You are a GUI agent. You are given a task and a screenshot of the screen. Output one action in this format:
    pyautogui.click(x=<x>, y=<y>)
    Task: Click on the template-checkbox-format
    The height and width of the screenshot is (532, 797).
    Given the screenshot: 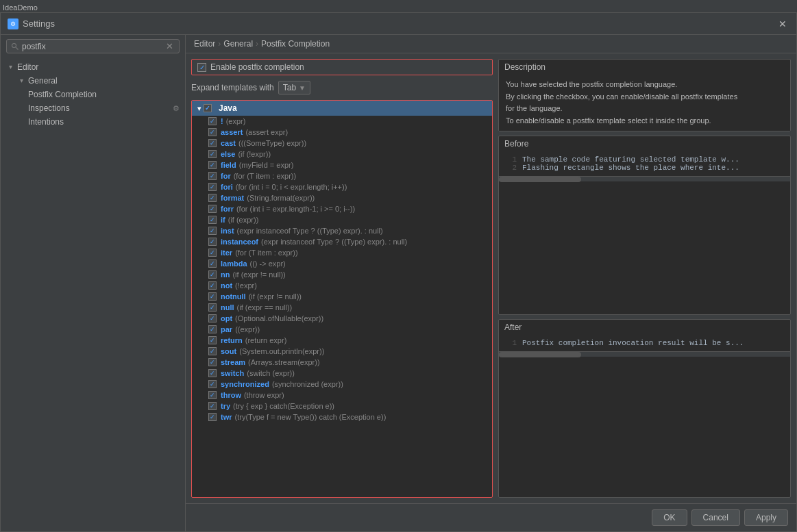 What is the action you would take?
    pyautogui.click(x=212, y=198)
    